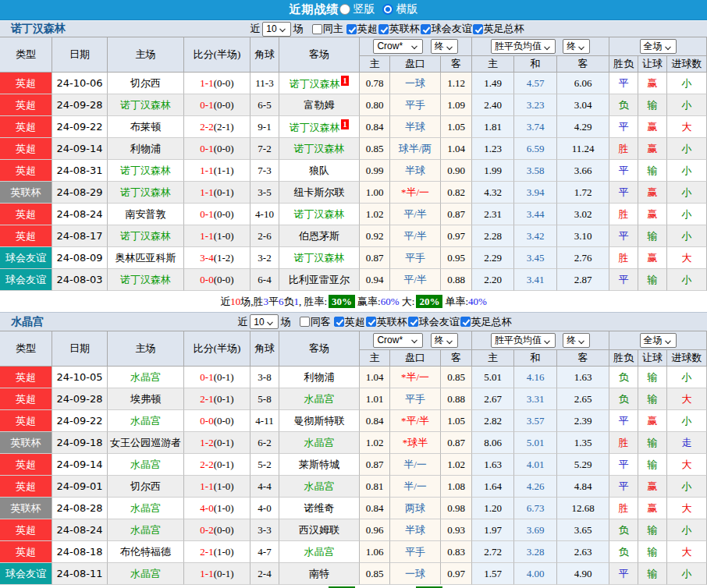 The image size is (707, 588). Describe the element at coordinates (313, 302) in the screenshot. I see `summary-text: , 胜率:` at that location.